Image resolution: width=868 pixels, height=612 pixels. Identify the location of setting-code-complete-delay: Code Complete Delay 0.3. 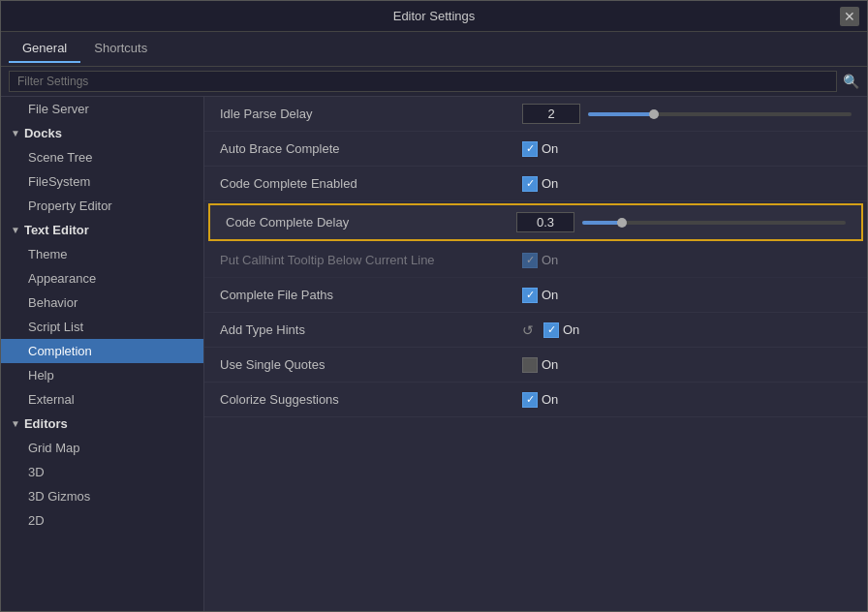
(536, 223).